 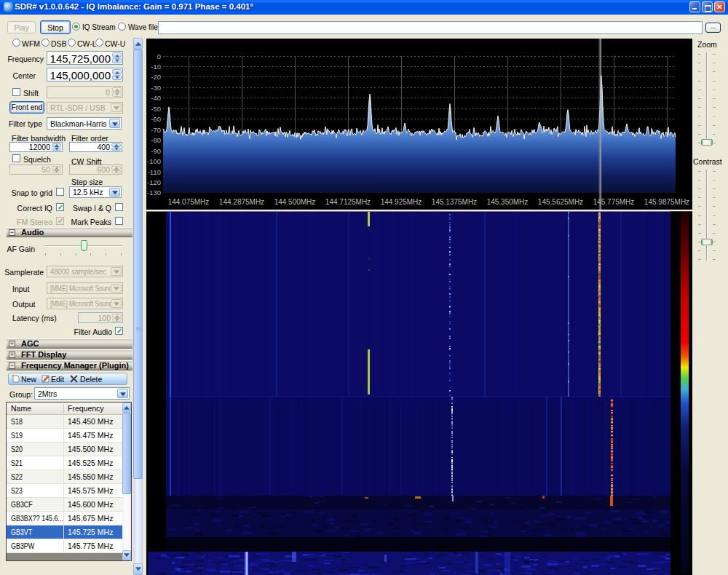 I want to click on svg-text: -90, so click(x=156, y=151).